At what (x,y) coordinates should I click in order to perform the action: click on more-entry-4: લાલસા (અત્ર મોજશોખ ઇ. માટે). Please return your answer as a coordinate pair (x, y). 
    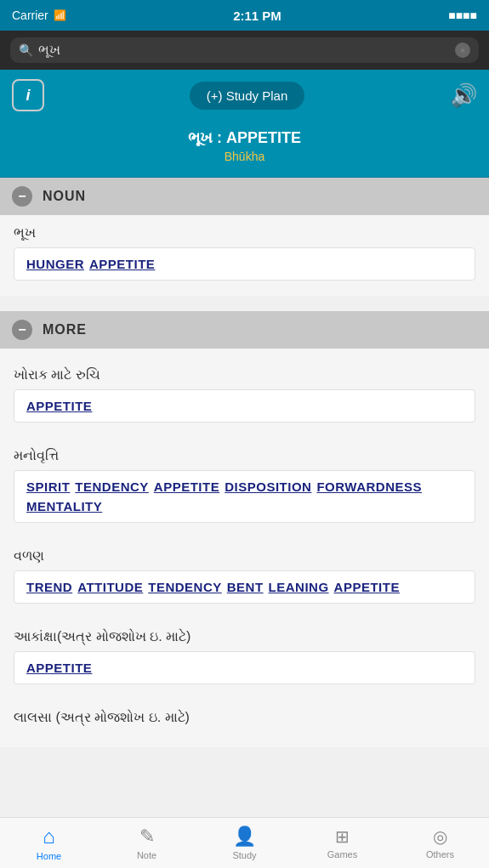
    Looking at the image, I should click on (245, 719).